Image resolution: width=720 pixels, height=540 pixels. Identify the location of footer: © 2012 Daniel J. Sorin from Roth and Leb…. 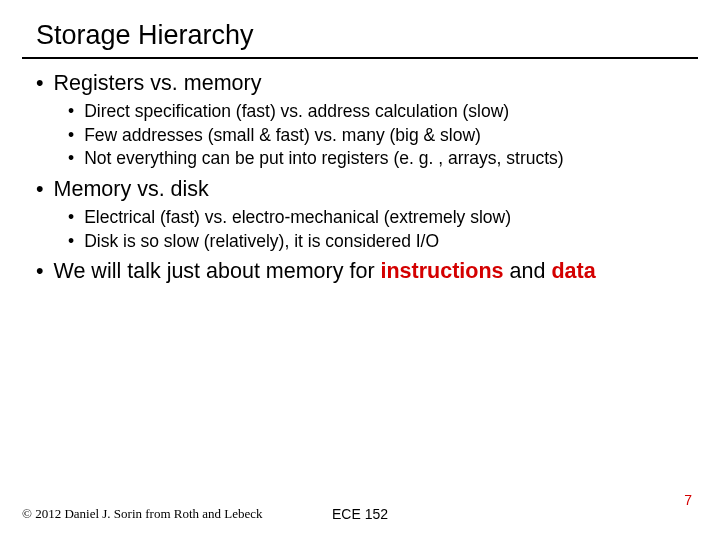
(360, 514).